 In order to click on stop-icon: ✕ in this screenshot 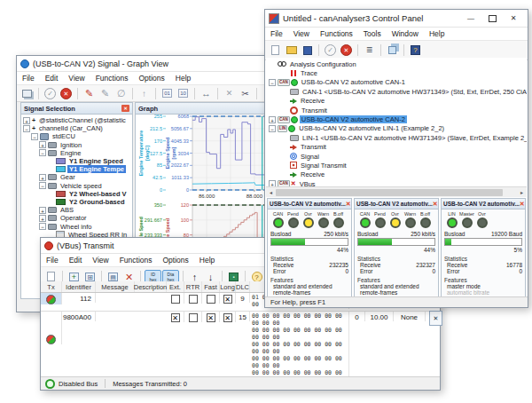, I will do `click(346, 51)`.